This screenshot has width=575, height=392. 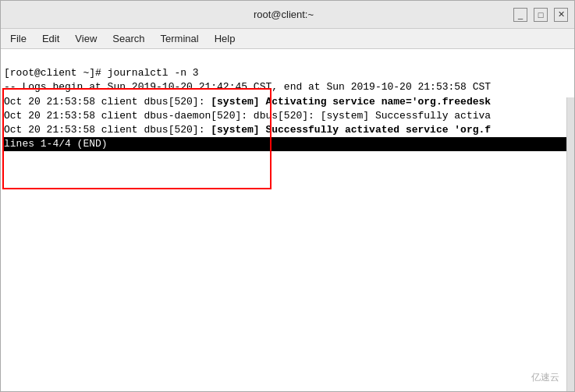 What do you see at coordinates (541, 15) in the screenshot?
I see `window-controls: _ □ ✕` at bounding box center [541, 15].